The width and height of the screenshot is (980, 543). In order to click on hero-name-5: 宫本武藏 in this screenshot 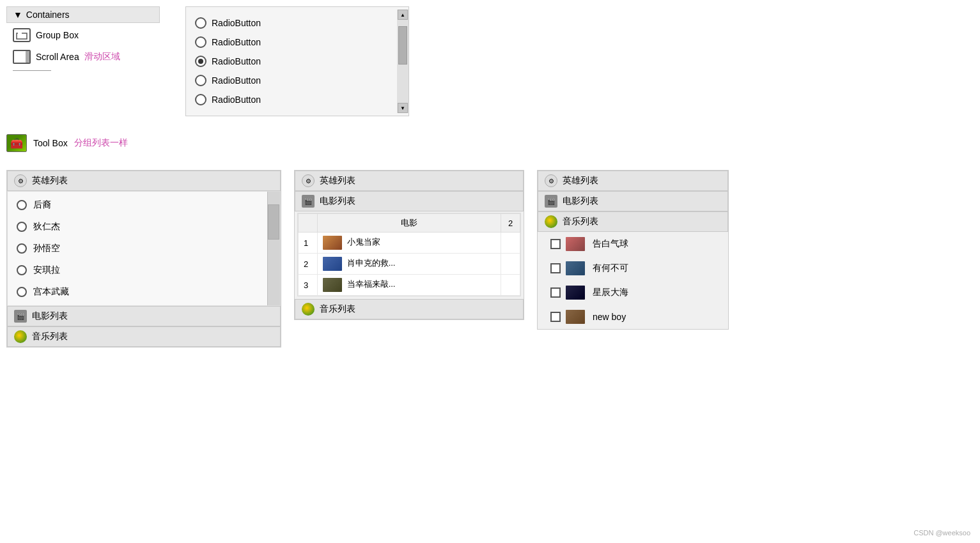, I will do `click(51, 292)`.